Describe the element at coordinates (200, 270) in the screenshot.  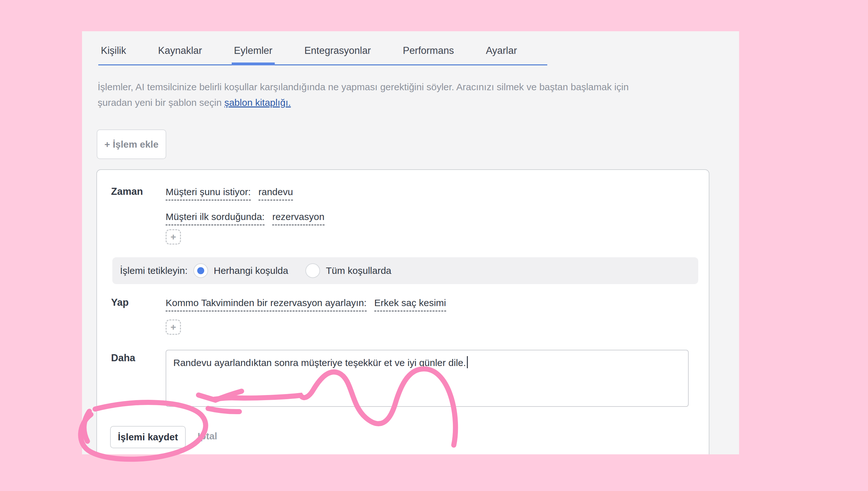
I see `radio-selected-dot` at that location.